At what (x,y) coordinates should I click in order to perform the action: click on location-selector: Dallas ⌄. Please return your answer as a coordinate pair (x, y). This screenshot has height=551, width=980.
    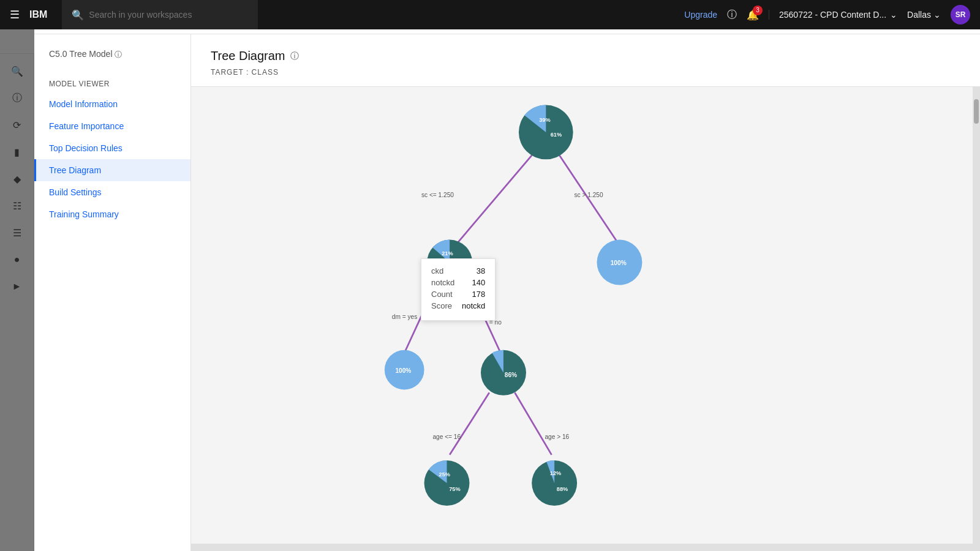
    Looking at the image, I should click on (924, 15).